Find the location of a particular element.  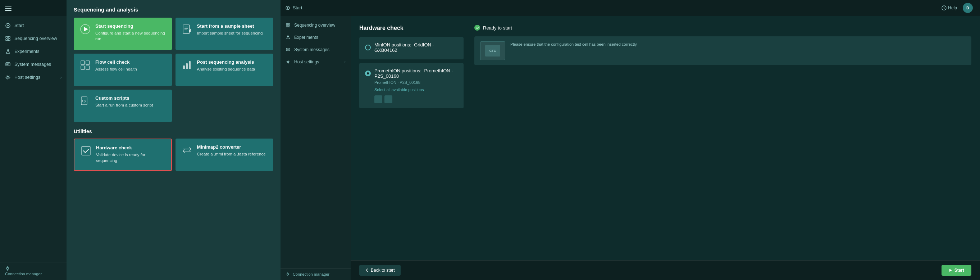

minimap2-desc: Create a .mmi from a .fasta reference is located at coordinates (231, 154).